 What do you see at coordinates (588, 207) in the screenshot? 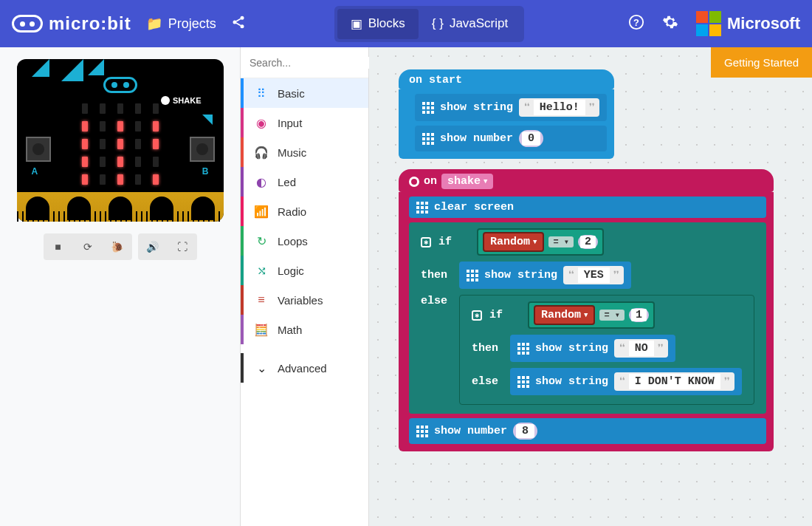
I see `clear-screen-block: clear screen` at bounding box center [588, 207].